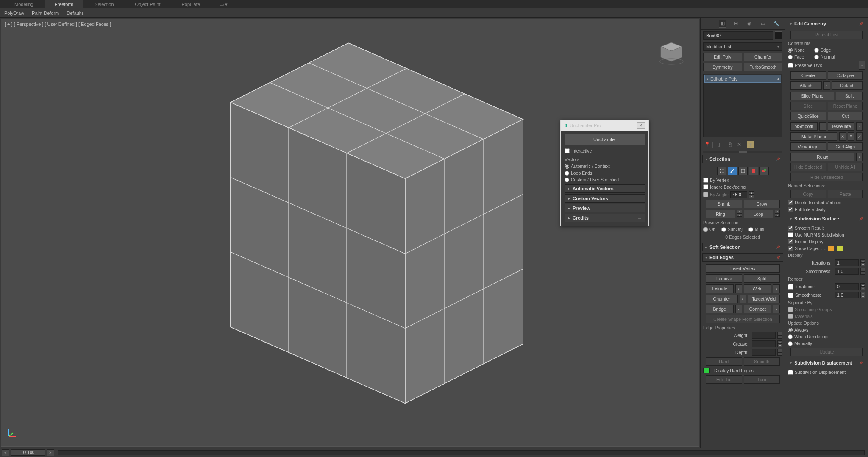 The width and height of the screenshot is (868, 457). Describe the element at coordinates (739, 309) in the screenshot. I see `bridge-settings: ▫` at that location.